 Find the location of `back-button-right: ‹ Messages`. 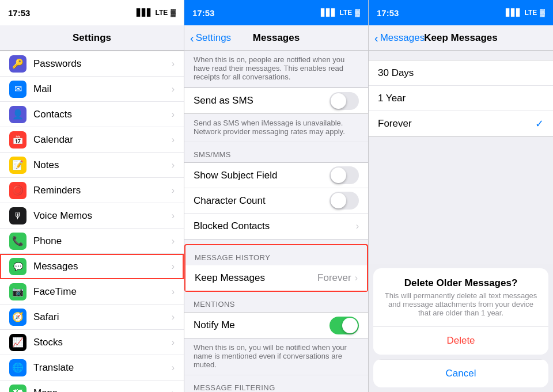

back-button-right: ‹ Messages is located at coordinates (400, 38).